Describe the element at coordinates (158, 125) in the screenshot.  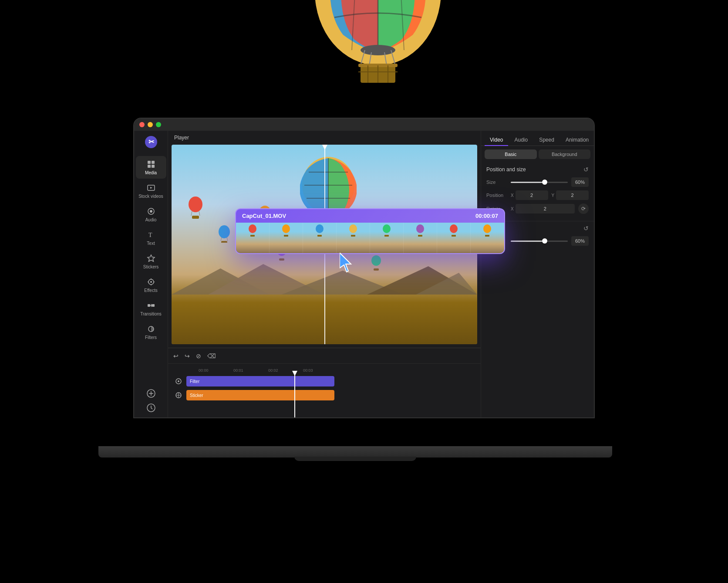
I see `maximize-button` at that location.